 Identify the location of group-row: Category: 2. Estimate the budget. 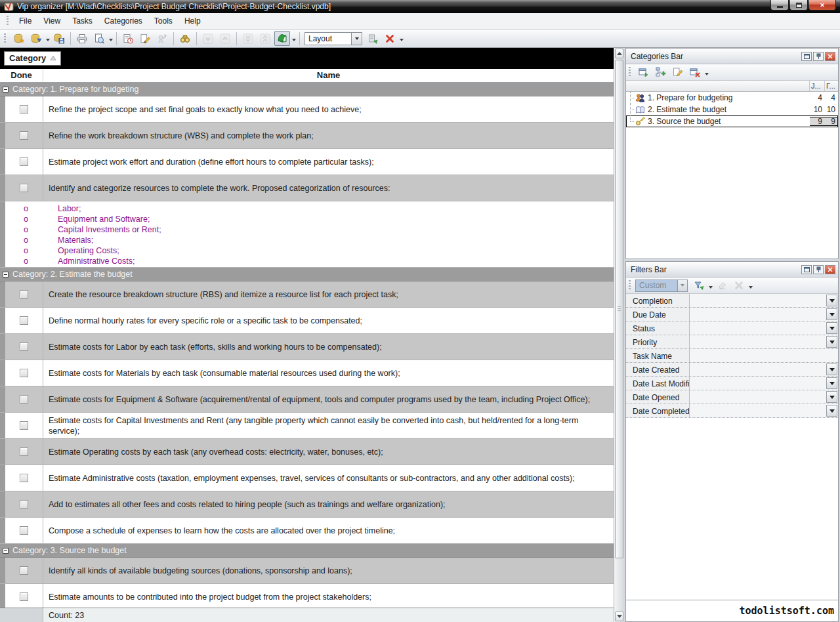
(307, 274).